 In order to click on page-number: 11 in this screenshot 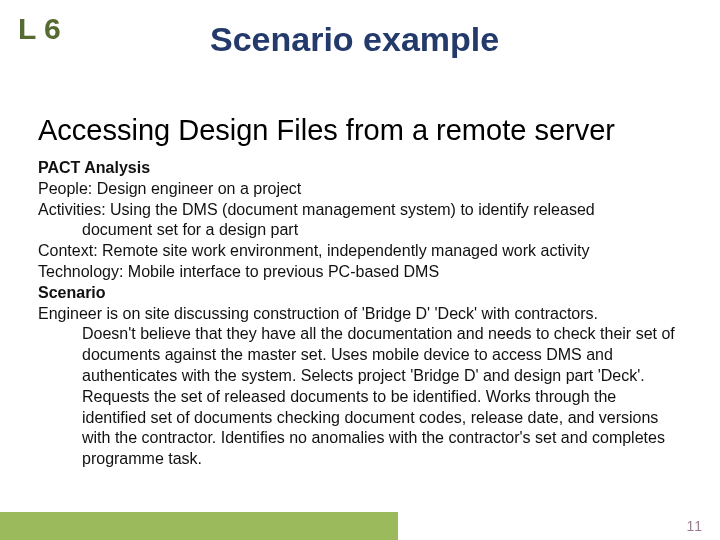, I will do `click(694, 526)`.